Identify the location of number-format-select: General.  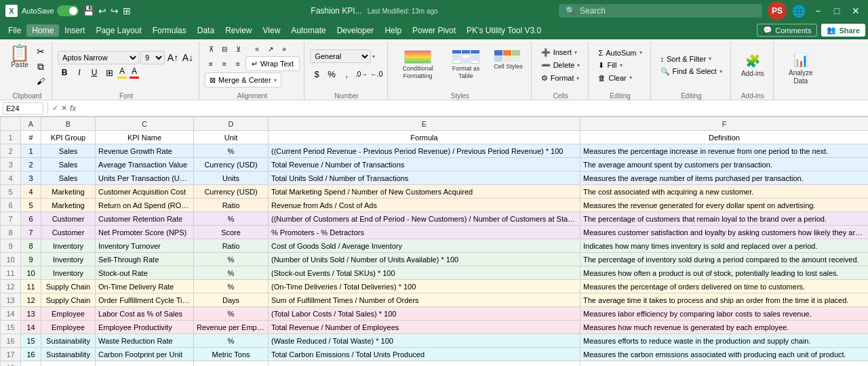
(340, 56).